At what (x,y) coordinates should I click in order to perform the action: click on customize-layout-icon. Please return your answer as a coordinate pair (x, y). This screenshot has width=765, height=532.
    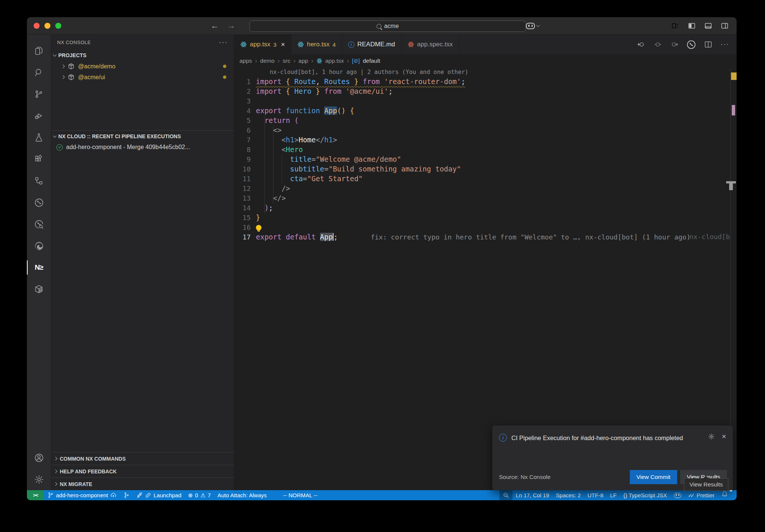
    Looking at the image, I should click on (675, 26).